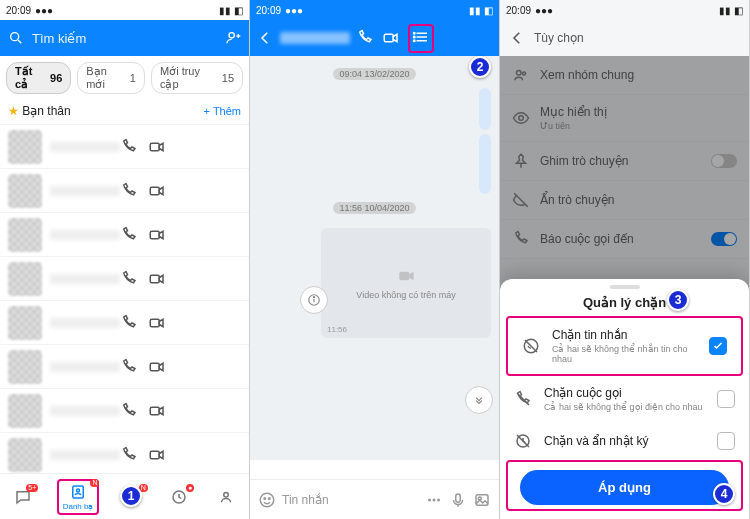  I want to click on badge: 5+, so click(32, 488).